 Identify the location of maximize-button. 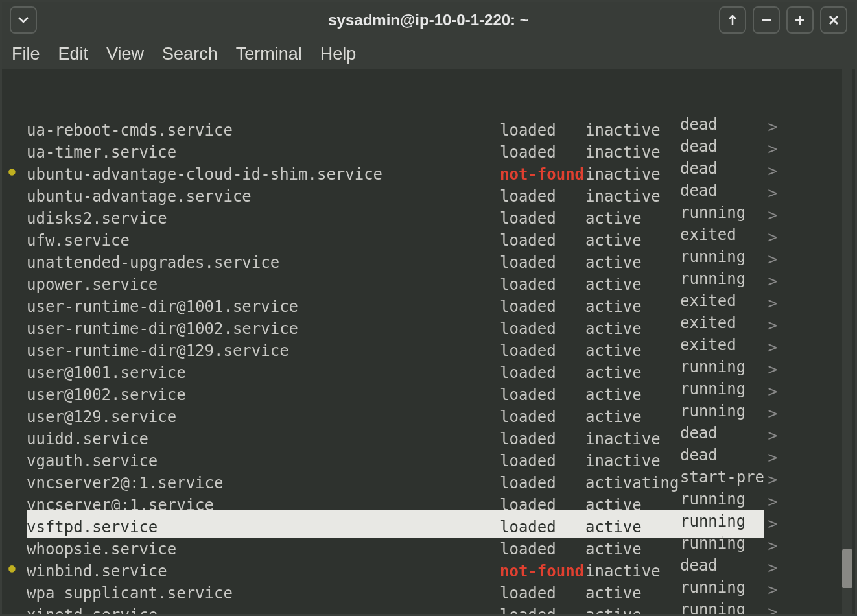
(800, 20).